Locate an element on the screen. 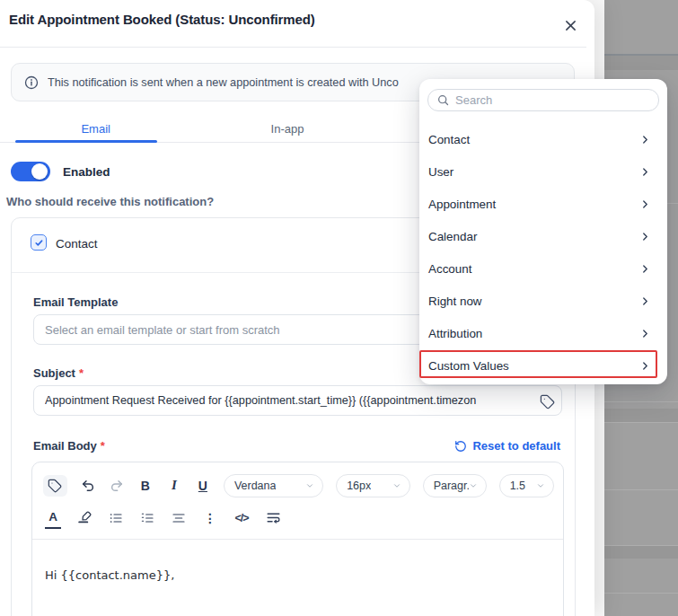 This screenshot has height=616, width=678. highlighter-icon is located at coordinates (84, 518).